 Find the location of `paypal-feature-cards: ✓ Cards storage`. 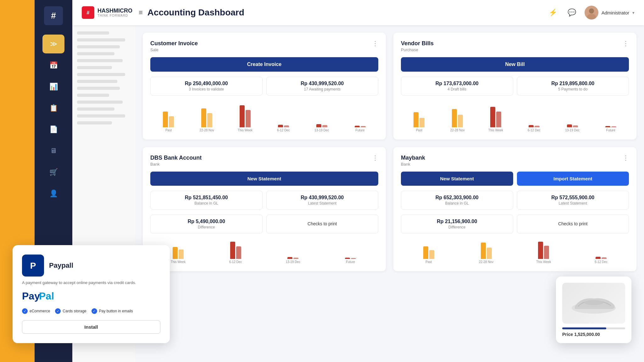

paypal-feature-cards: ✓ Cards storage is located at coordinates (70, 311).